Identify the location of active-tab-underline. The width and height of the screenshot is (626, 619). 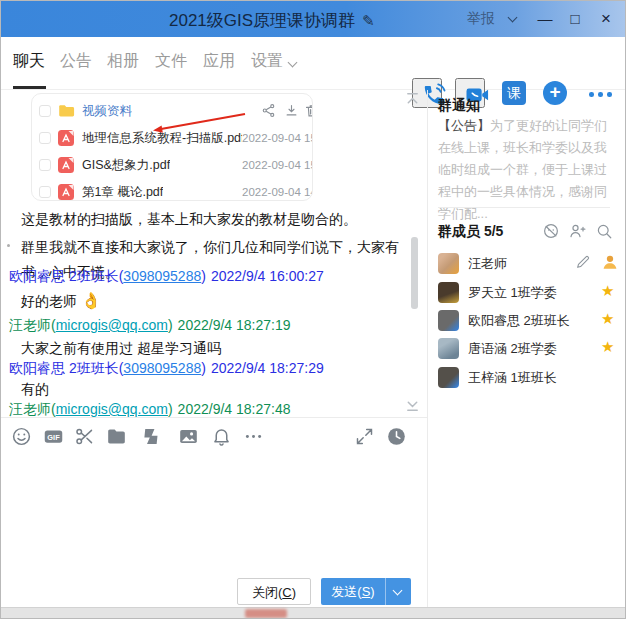
(30, 88).